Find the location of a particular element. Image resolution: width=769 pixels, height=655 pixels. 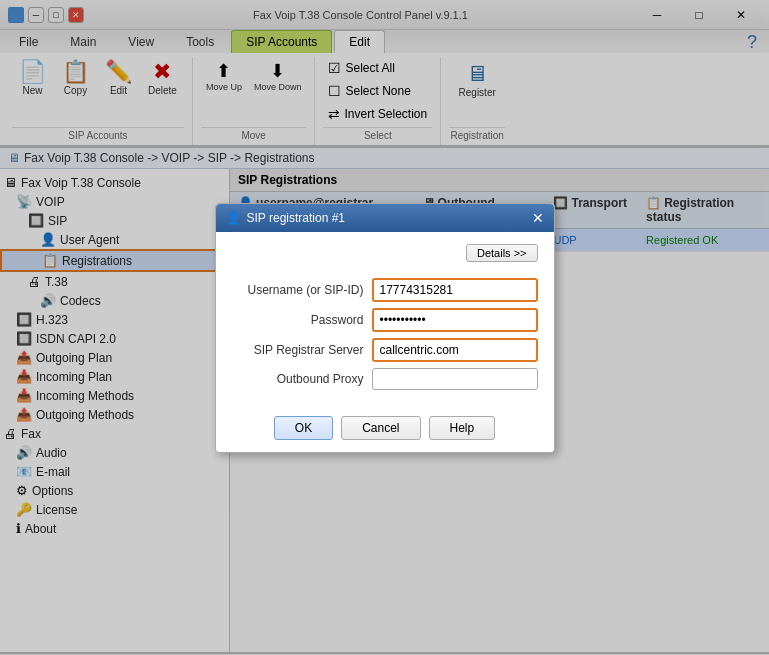

outbound-proxy-label: Outbound Proxy is located at coordinates (302, 379).